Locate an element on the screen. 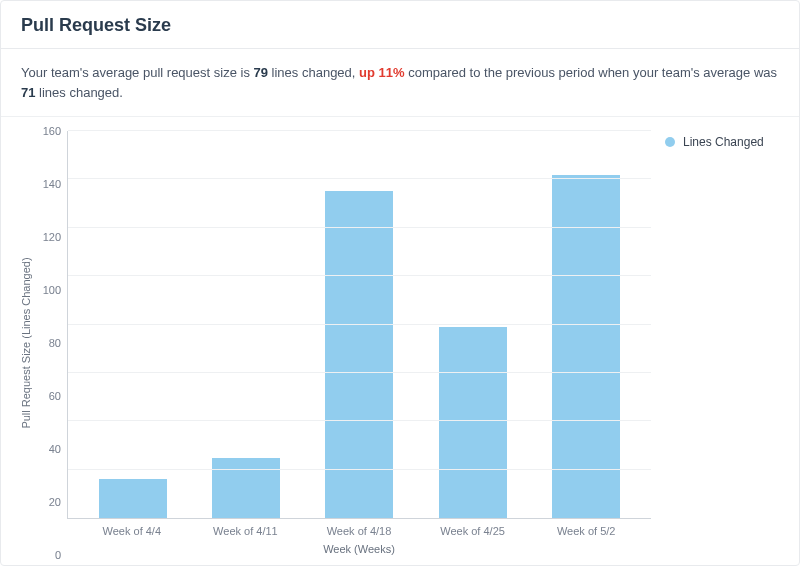 The image size is (800, 566). summary-text: Your team's average pull request size is… is located at coordinates (400, 83).